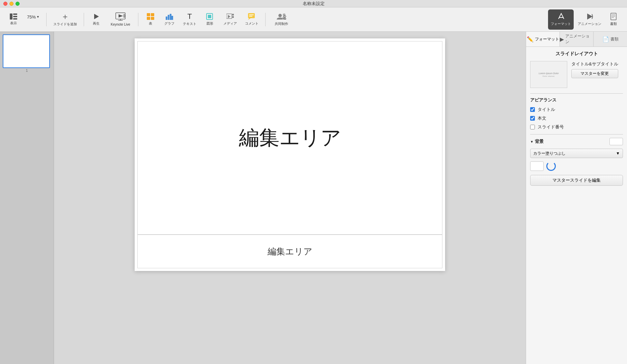  What do you see at coordinates (533, 127) in the screenshot?
I see `slide-number-checkbox` at bounding box center [533, 127].